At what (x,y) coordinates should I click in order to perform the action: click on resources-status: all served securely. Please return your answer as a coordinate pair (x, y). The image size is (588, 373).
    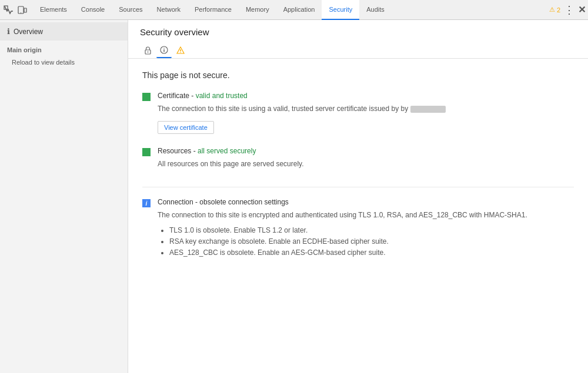
    Looking at the image, I should click on (227, 151).